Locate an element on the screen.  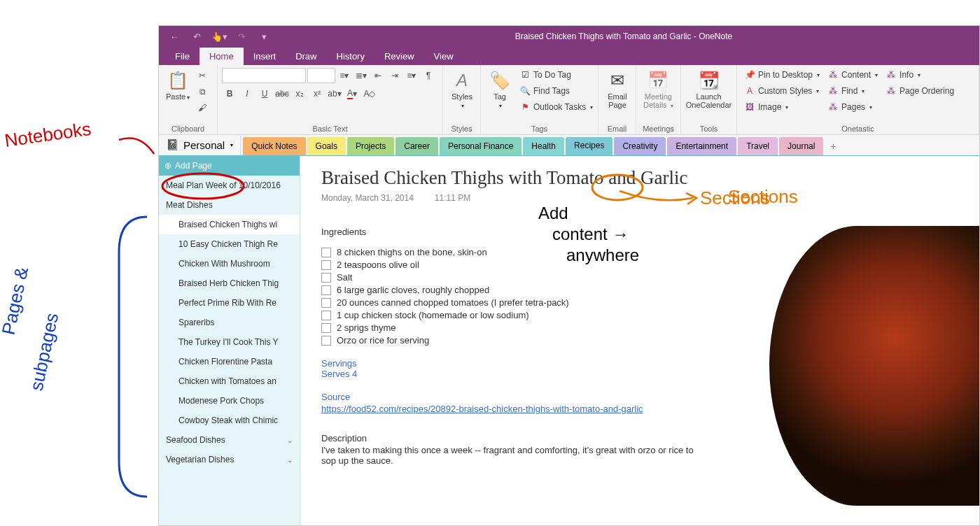
page-ordering-button: ⁂Page Ordering is located at coordinates (920, 91).